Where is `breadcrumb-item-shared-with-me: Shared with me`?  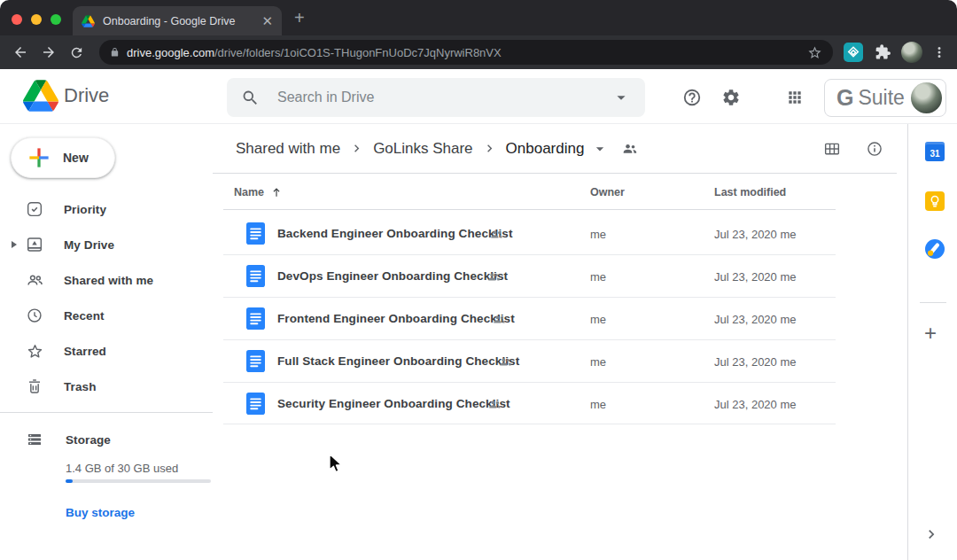
breadcrumb-item-shared-with-me: Shared with me is located at coordinates (288, 149).